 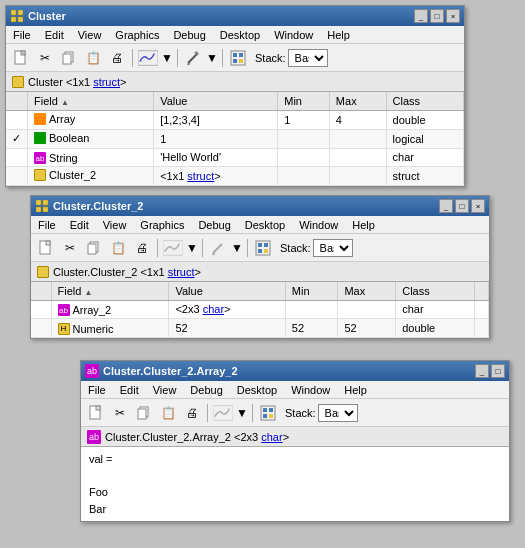 I want to click on tb-new-btn-win1, so click(x=21, y=58).